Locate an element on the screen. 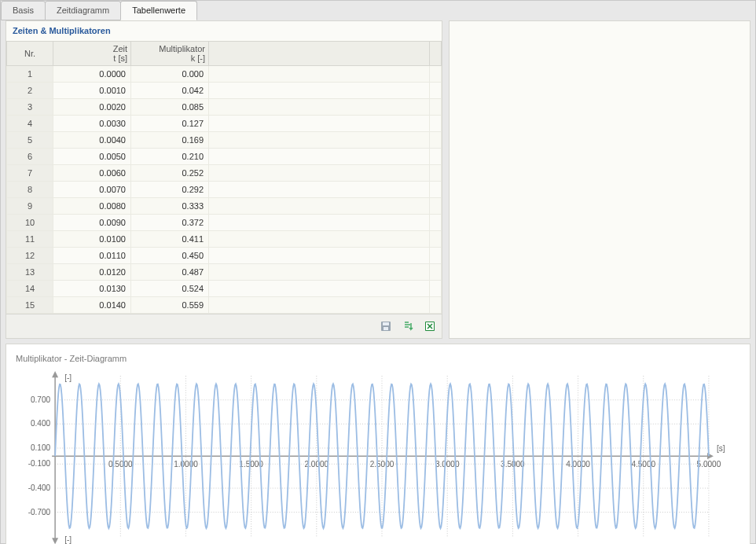  cell-zeit: 0.0000 is located at coordinates (93, 74).